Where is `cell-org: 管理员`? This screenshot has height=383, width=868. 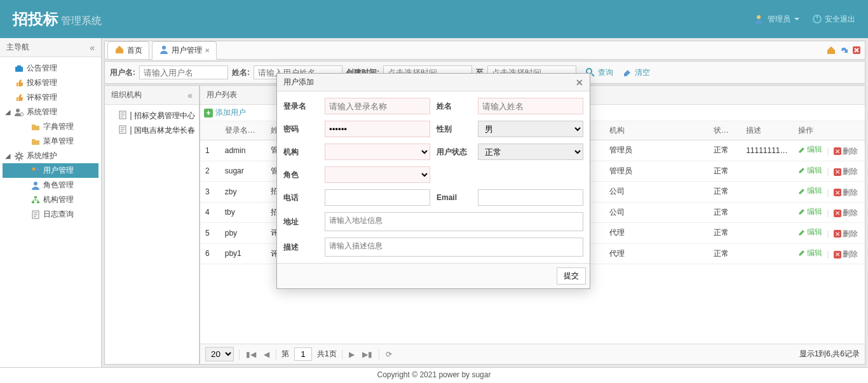
cell-org: 管理员 is located at coordinates (656, 171).